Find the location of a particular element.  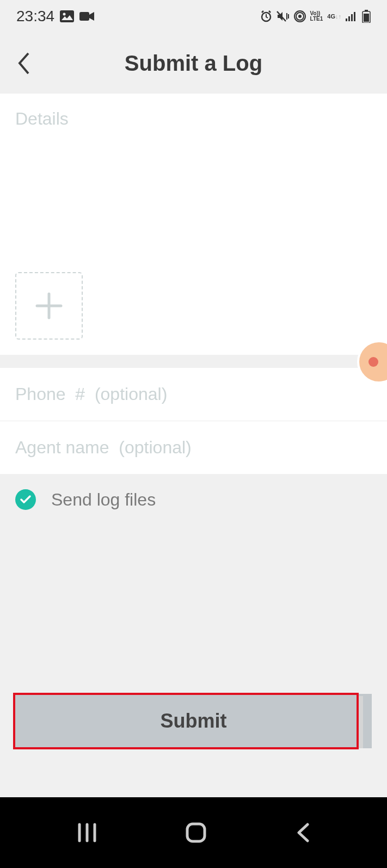

4g-icon: 4G↓↑ is located at coordinates (334, 16).